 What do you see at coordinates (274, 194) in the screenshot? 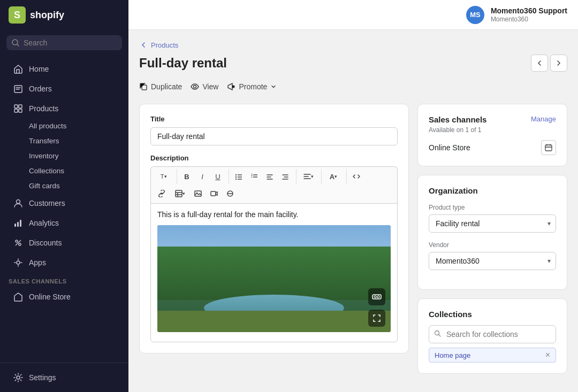
I see `toolbar-row2: ▾` at bounding box center [274, 194].